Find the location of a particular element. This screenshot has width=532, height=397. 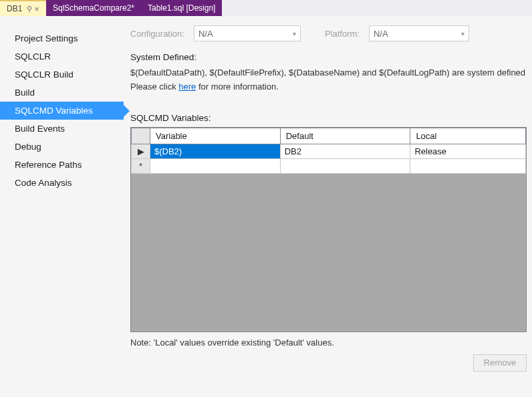

close-icon: × is located at coordinates (37, 9).